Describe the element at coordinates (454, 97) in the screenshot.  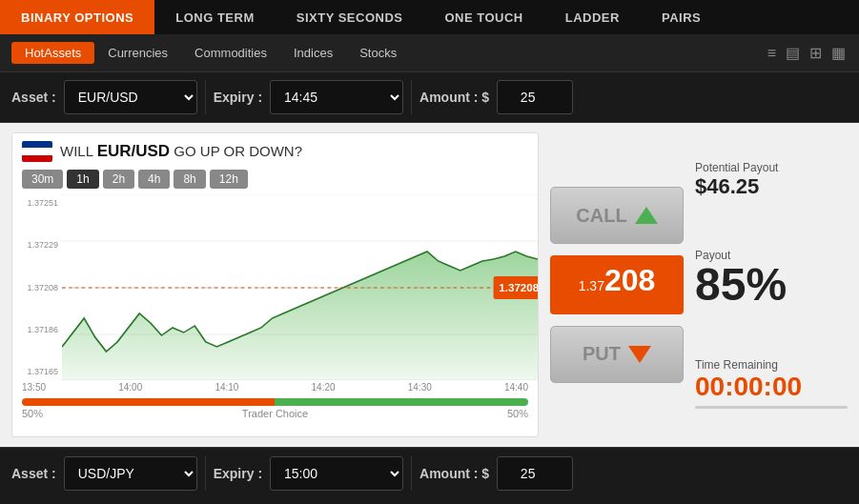
I see `amount-label: Amount : $` at that location.